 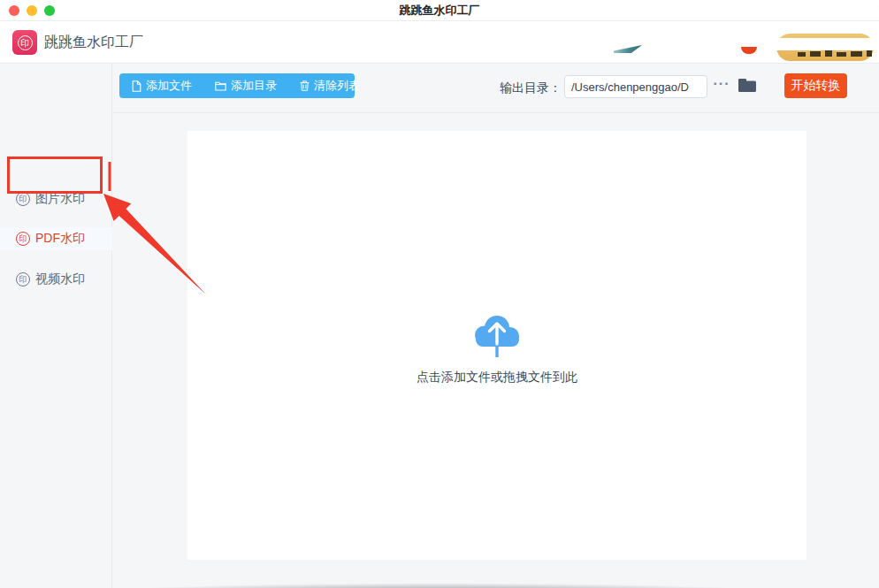 I want to click on white-overlay, so click(x=825, y=44).